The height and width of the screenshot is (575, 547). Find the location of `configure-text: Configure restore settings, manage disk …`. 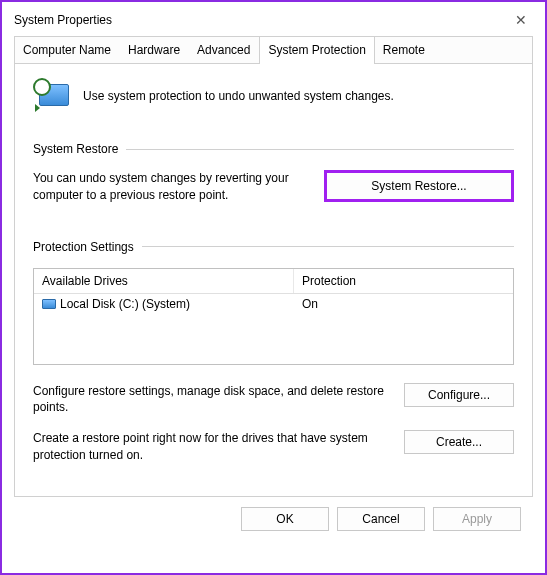

configure-text: Configure restore settings, manage disk … is located at coordinates (208, 400).